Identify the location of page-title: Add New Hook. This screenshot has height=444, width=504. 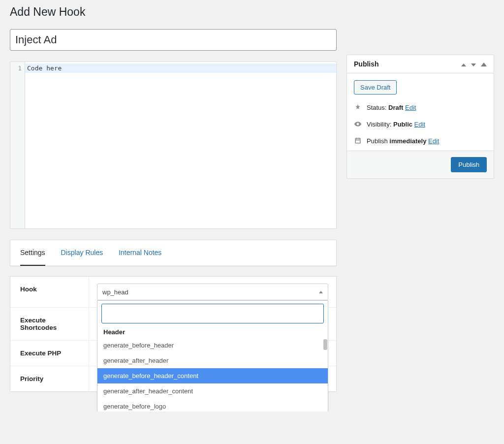
(252, 12).